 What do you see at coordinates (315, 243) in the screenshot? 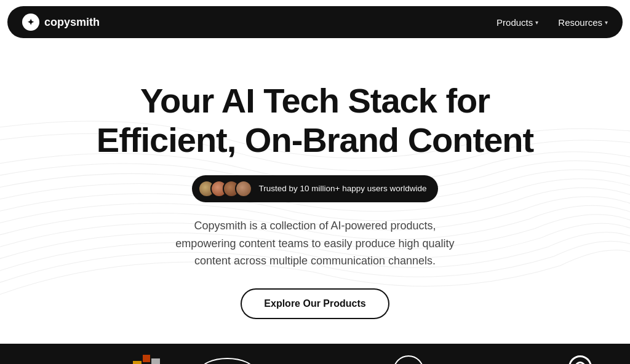
I see `hero-description: Copysmith is a collection of AI-powered …` at bounding box center [315, 243].